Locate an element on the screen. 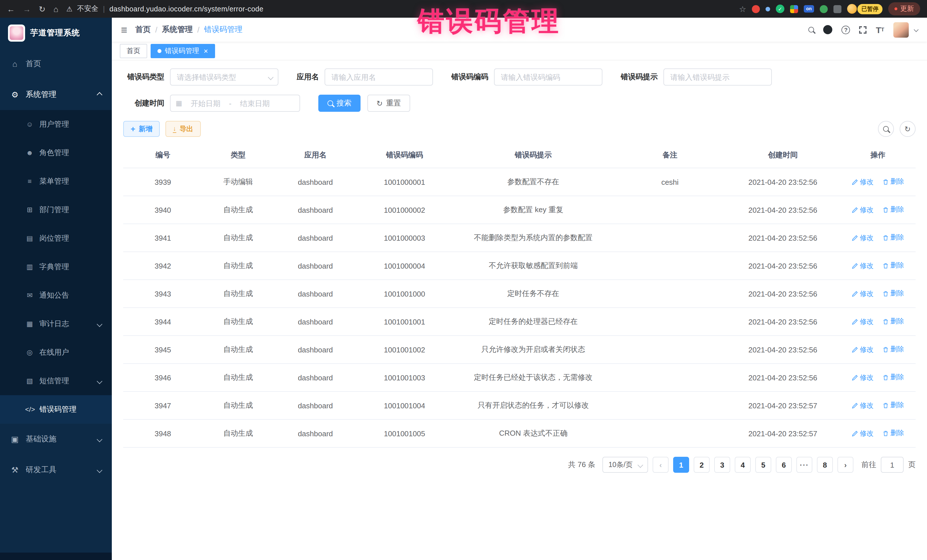 This screenshot has height=560, width=927. error-type-select is located at coordinates (224, 77).